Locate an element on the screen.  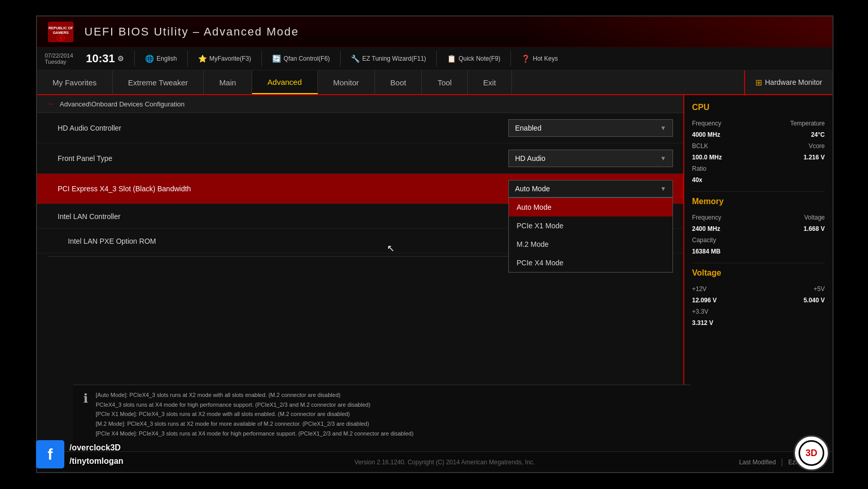
social-handles: /overclock3D /tinytomlogan is located at coordinates (97, 455).